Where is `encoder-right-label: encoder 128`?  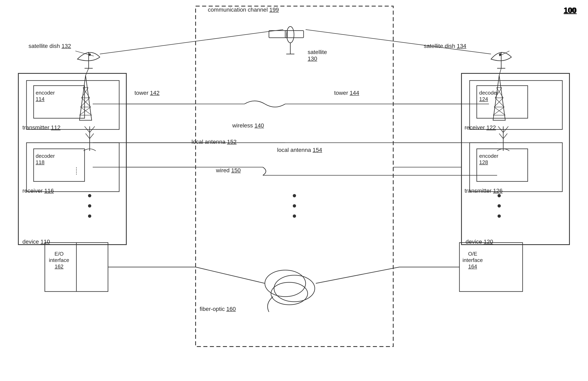 encoder-right-label: encoder 128 is located at coordinates (489, 159).